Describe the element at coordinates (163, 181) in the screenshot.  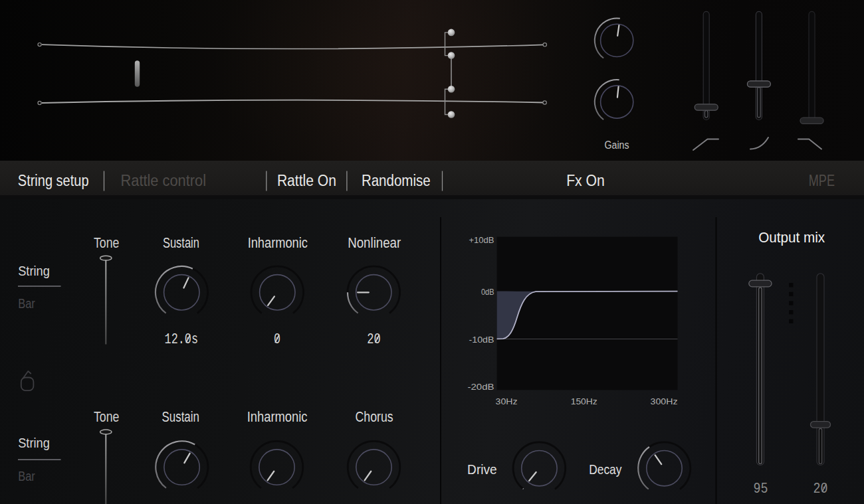
I see `svg-text: Rattle control` at that location.